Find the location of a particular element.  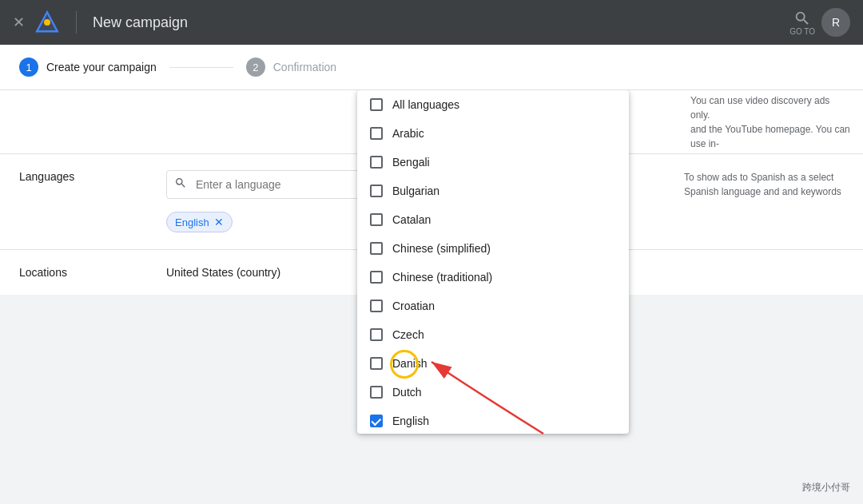

english-language-tag: English ✕ is located at coordinates (200, 222).